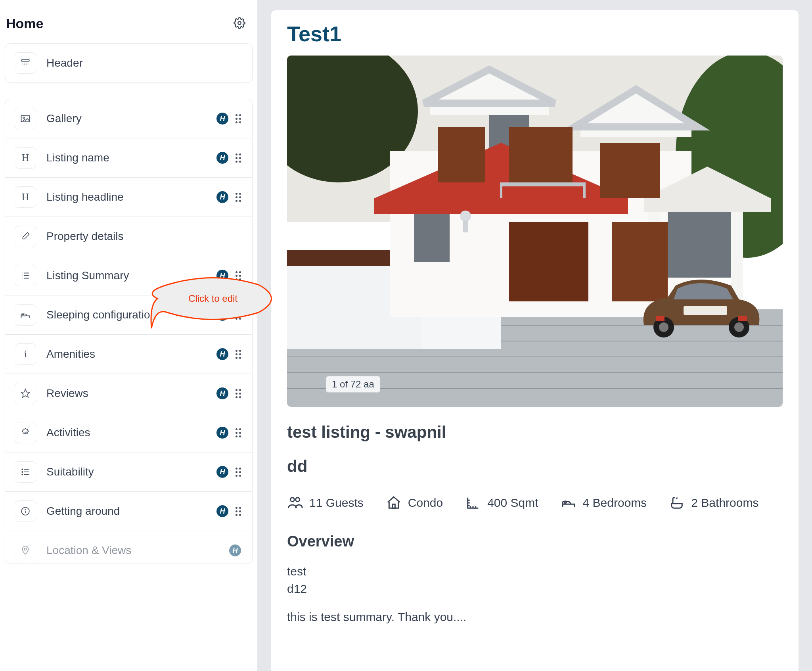  What do you see at coordinates (128, 354) in the screenshot?
I see `sidebar-item-amenities: i Amenities H` at bounding box center [128, 354].